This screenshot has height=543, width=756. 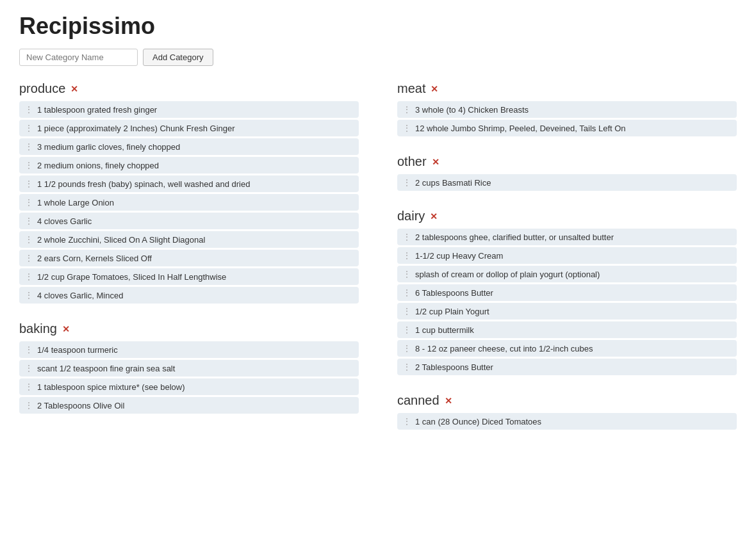 I want to click on category-title-meat: meat, so click(x=411, y=88).